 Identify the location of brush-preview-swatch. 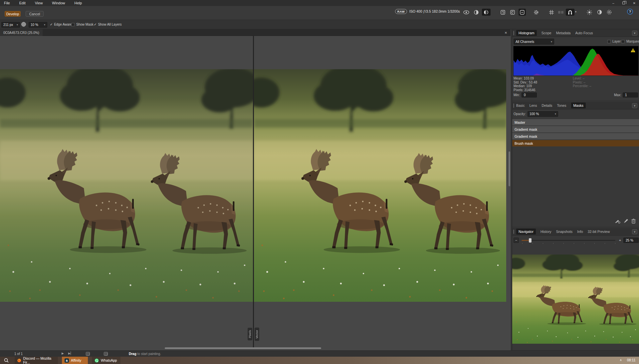
(24, 24).